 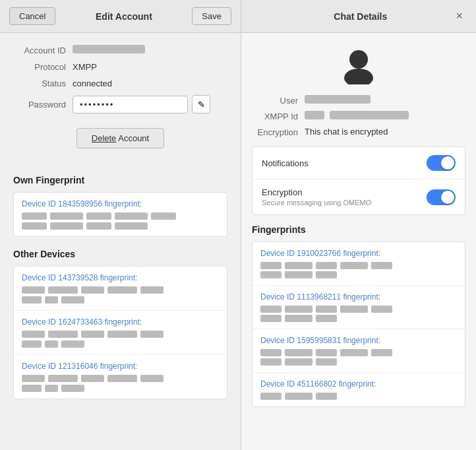 What do you see at coordinates (40, 50) in the screenshot?
I see `account-id-label: Account ID` at bounding box center [40, 50].